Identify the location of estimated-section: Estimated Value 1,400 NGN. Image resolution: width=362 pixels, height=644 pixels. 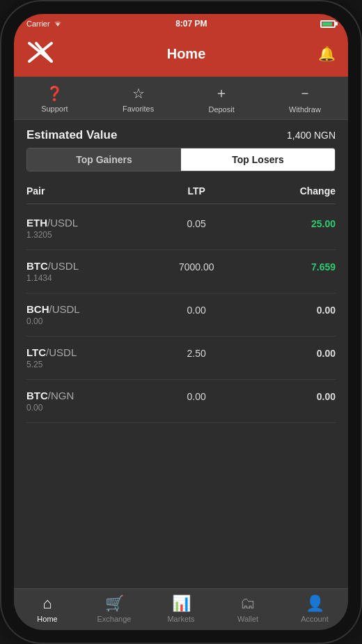
(181, 134).